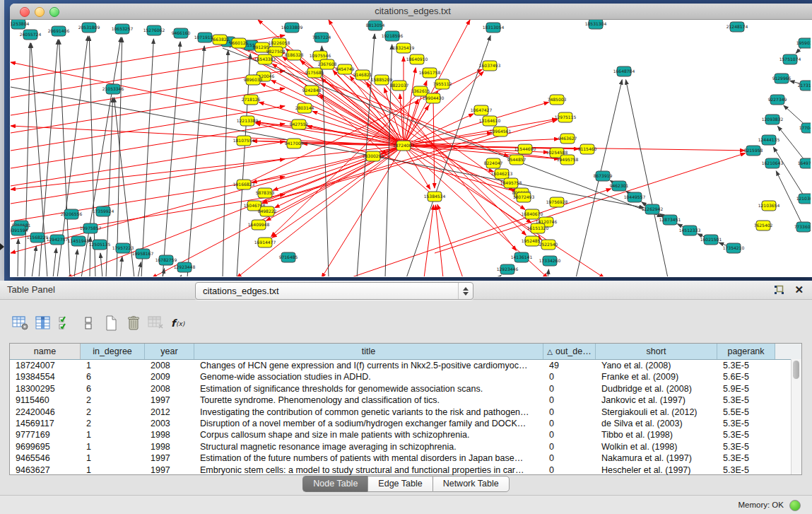 Image resolution: width=812 pixels, height=514 pixels. What do you see at coordinates (773, 163) in the screenshot?
I see `graph-node: 16210643` at bounding box center [773, 163].